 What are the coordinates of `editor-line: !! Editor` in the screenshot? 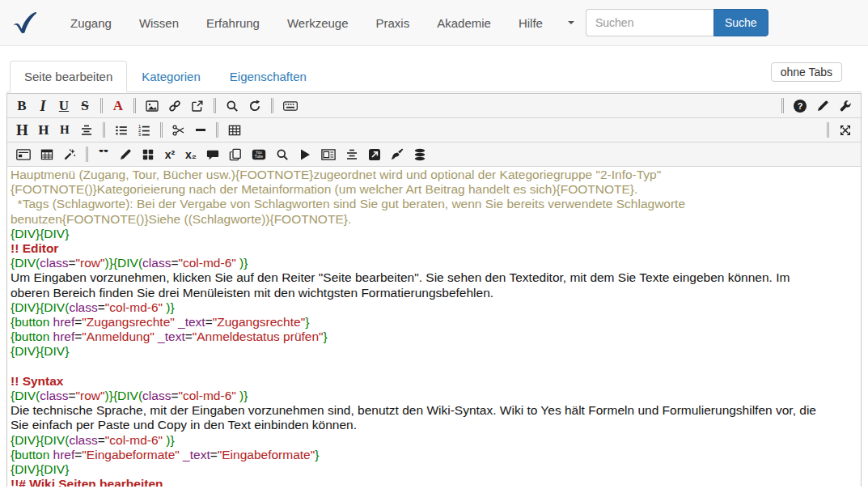 It's located at (434, 249).